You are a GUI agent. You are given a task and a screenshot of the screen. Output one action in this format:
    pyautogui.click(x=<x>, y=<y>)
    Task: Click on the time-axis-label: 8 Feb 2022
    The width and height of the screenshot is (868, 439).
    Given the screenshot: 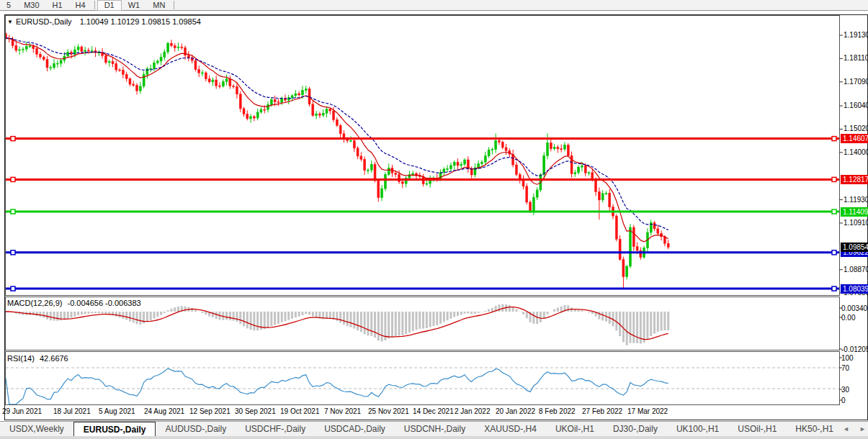 What is the action you would take?
    pyautogui.click(x=558, y=412)
    